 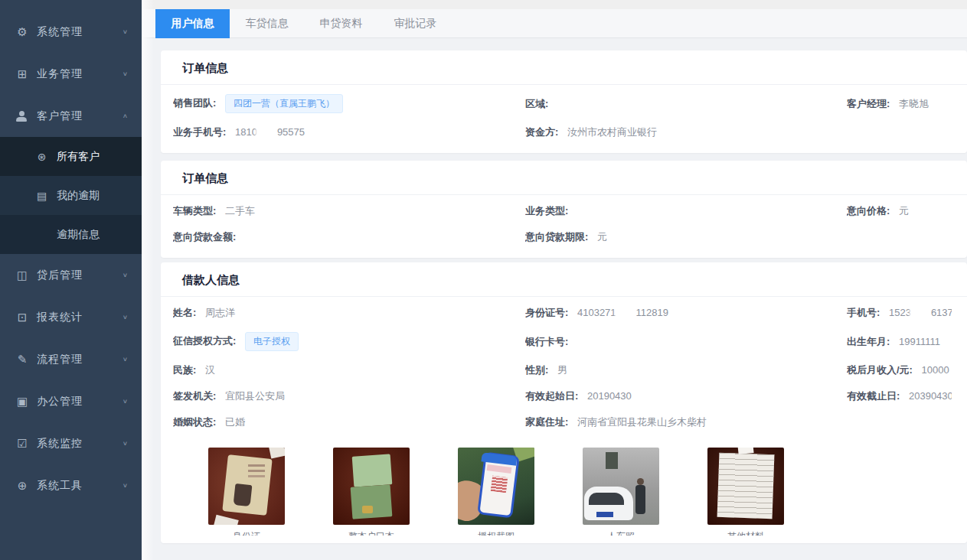 What do you see at coordinates (80, 486) in the screenshot?
I see `sidebar-item-label: 系统工具` at bounding box center [80, 486].